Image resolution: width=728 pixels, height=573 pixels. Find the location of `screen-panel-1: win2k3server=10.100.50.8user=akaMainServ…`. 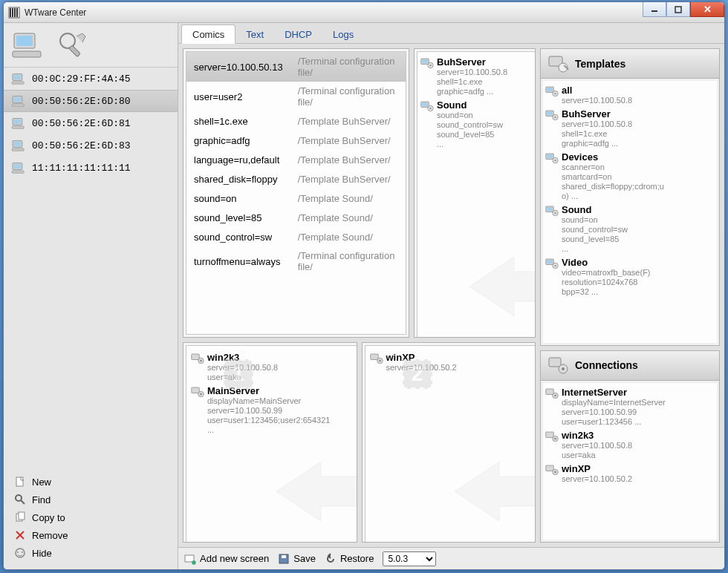

screen-panel-1: win2k3server=10.100.50.8user=akaMainServ… is located at coordinates (270, 442).